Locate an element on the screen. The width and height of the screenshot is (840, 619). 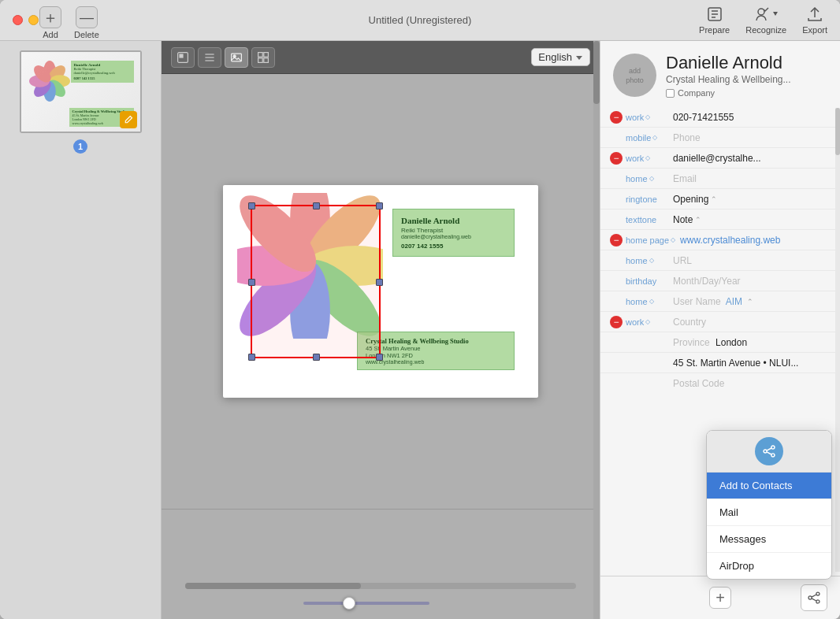
homepage-value: www.crystalhealing.web is located at coordinates (756, 240).